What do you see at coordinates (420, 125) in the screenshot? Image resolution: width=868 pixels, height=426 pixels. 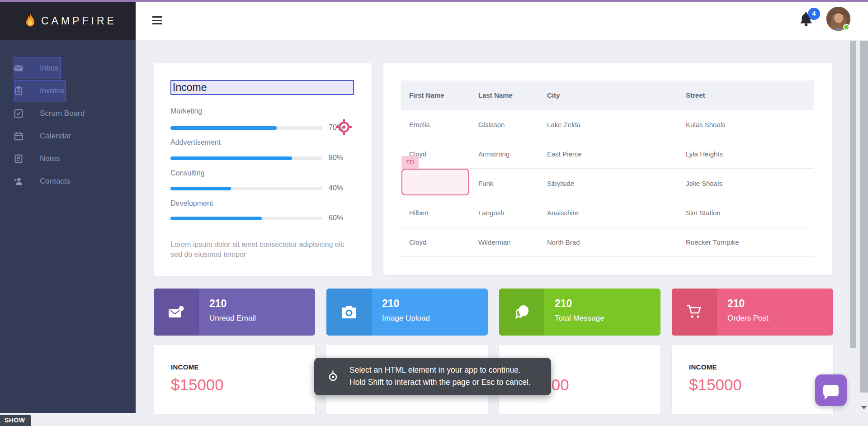 I see `cell-first-name: Emelia` at bounding box center [420, 125].